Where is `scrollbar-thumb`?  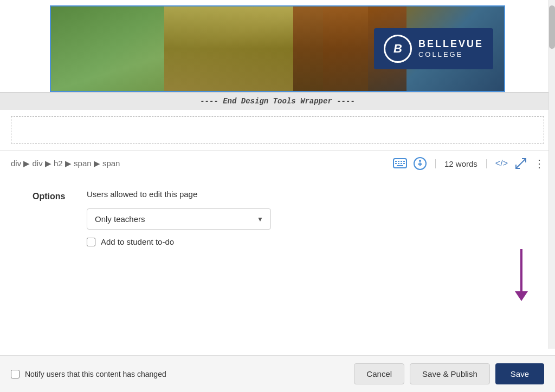
scrollbar-thumb is located at coordinates (552, 27).